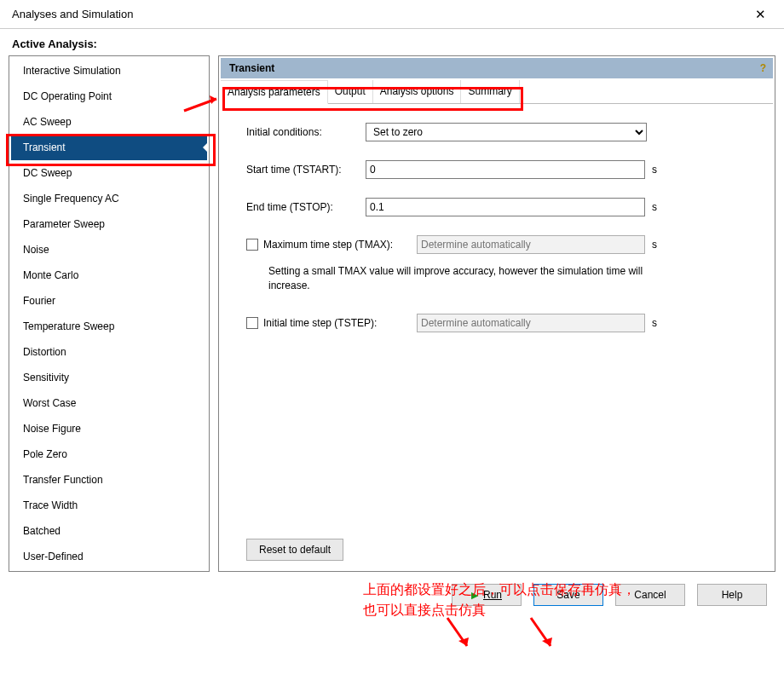 This screenshot has height=698, width=784. Describe the element at coordinates (109, 557) in the screenshot. I see `sidebar-item-user-defined: User-Defined` at that location.